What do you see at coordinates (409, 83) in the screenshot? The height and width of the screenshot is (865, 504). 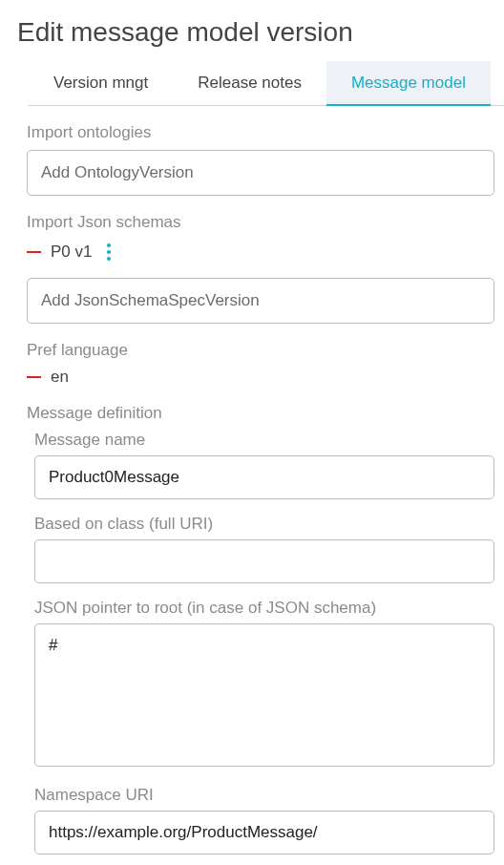 I see `tab-message-model: Message model` at bounding box center [409, 83].